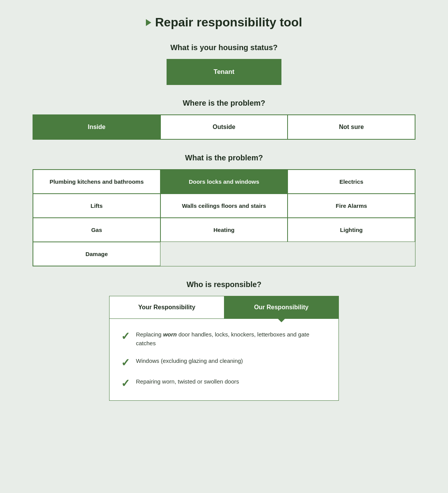 The image size is (448, 493). I want to click on housing-question: What is your housing status?, so click(224, 47).